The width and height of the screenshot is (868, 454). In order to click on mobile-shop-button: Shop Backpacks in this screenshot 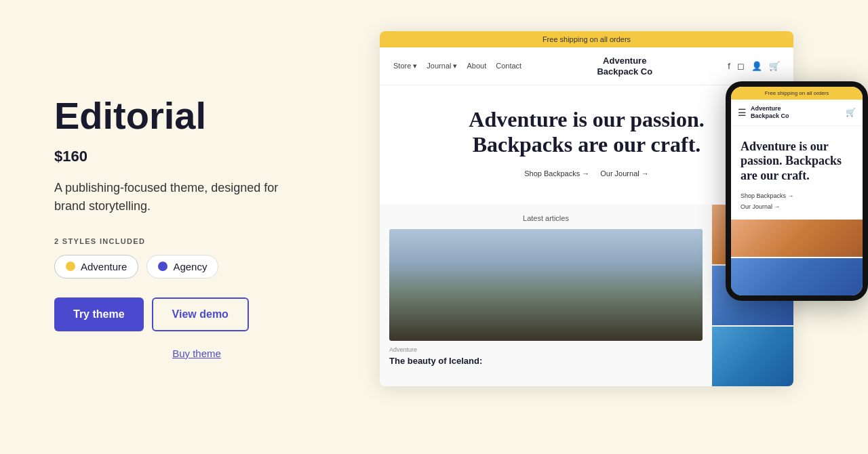, I will do `click(797, 196)`.